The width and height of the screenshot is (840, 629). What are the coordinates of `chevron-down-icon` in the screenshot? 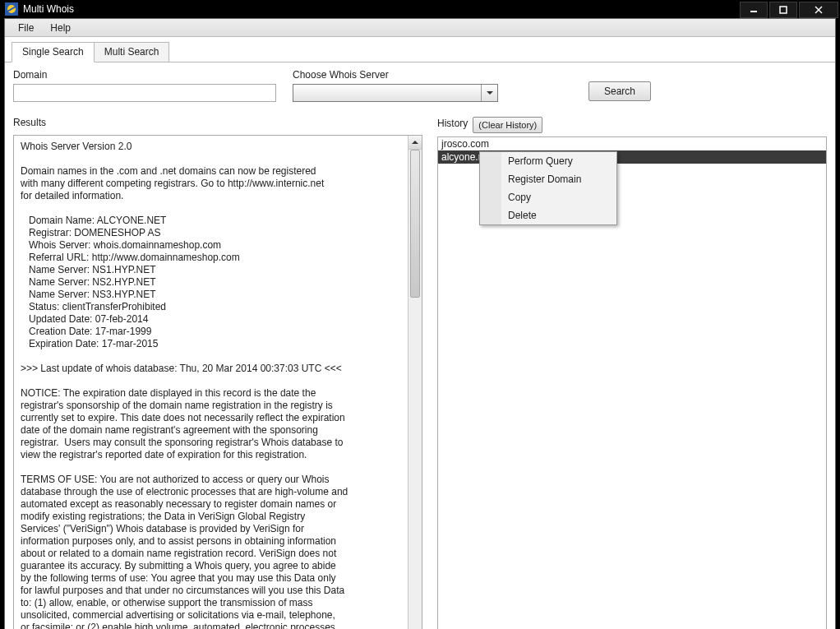 It's located at (489, 93).